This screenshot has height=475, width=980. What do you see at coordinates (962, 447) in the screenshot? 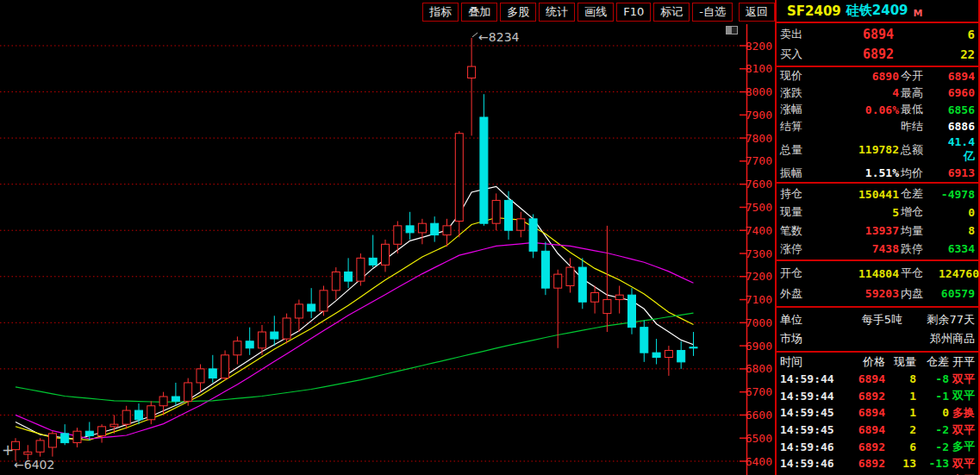
I see `tape-open-close-flag: 多平` at bounding box center [962, 447].